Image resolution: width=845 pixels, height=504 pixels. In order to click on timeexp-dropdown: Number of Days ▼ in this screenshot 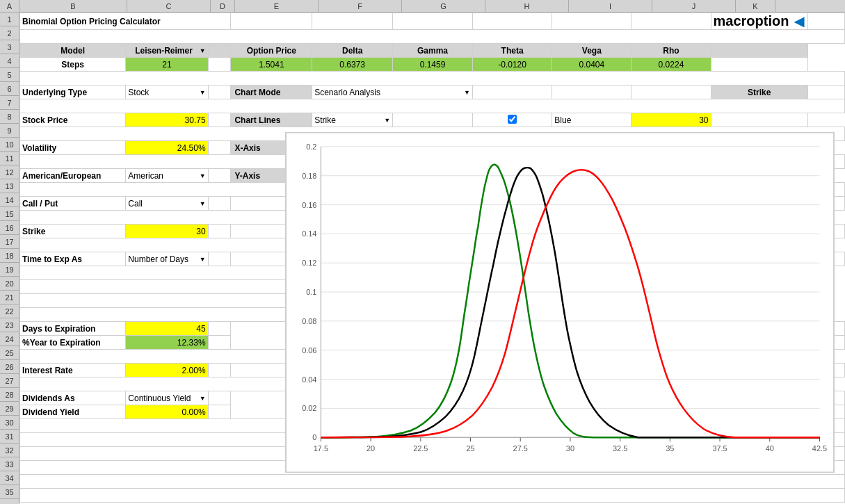, I will do `click(167, 259)`.